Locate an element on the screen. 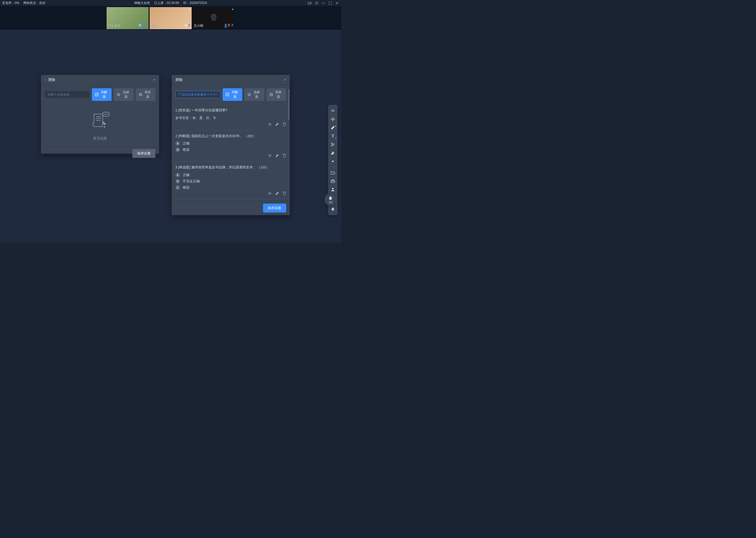  video-thumbnail-strip: 叮当老师 × Nina × 王小明 is located at coordinates (171, 18).